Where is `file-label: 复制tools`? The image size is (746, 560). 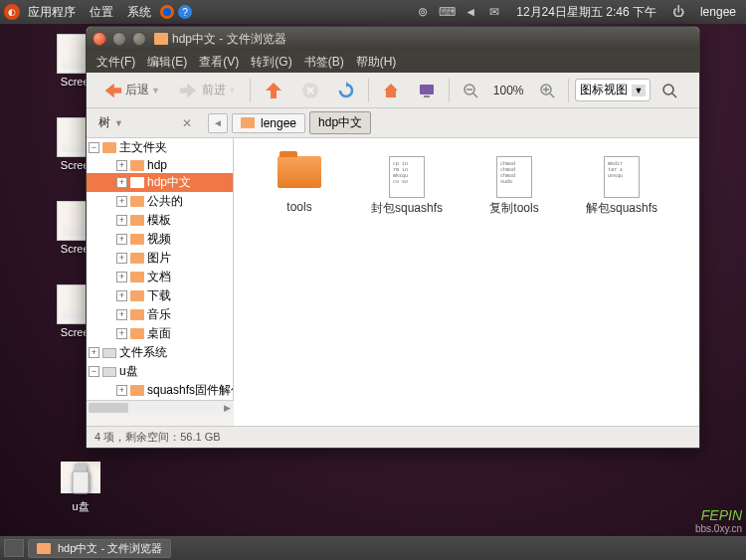
file-label: 复制tools is located at coordinates (514, 209).